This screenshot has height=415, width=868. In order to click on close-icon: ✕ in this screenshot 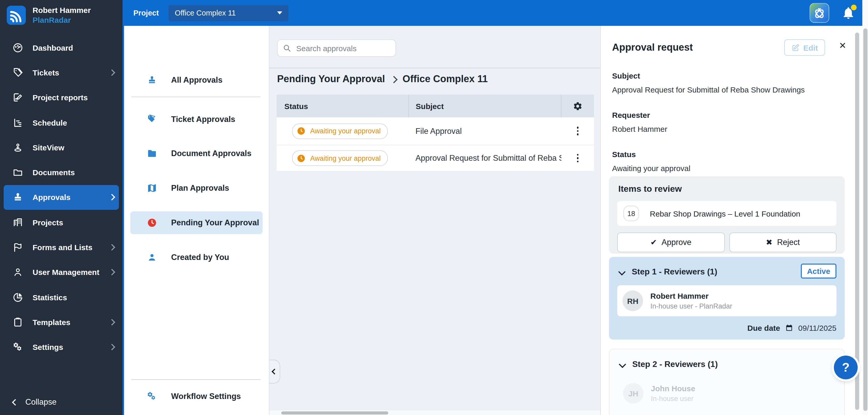, I will do `click(843, 45)`.